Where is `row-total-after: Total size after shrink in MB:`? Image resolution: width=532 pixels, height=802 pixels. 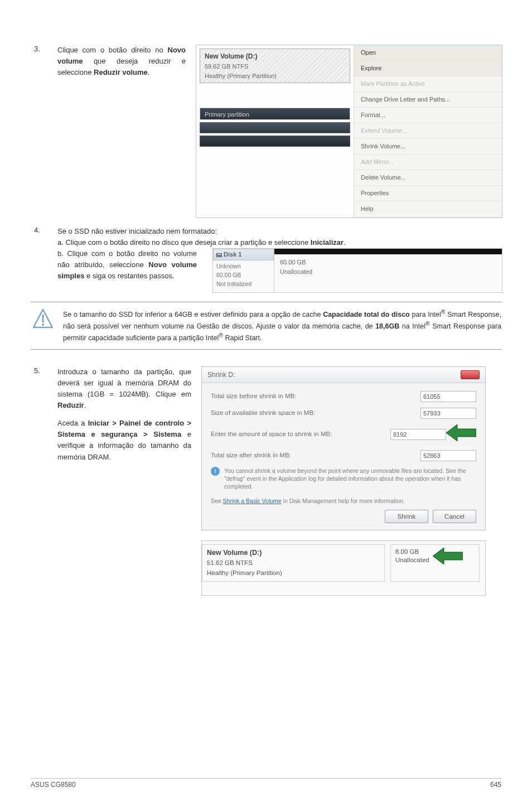
row-total-after: Total size after shrink in MB: is located at coordinates (344, 456).